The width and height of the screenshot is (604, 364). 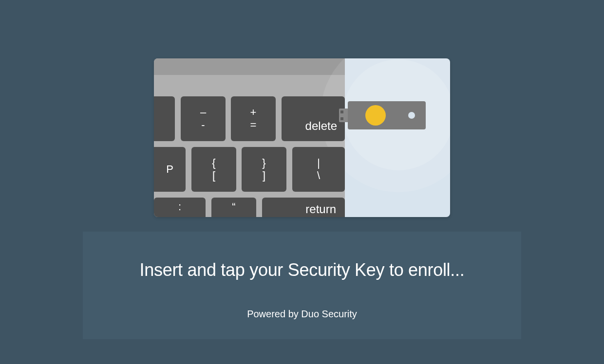 What do you see at coordinates (253, 112) in the screenshot?
I see `key-label: +` at bounding box center [253, 112].